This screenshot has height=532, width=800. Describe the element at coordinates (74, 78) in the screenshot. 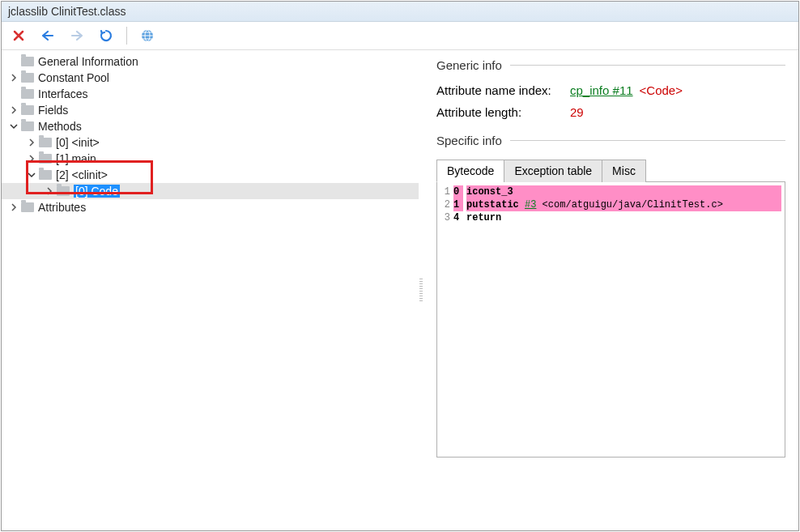

I see `tree-item-label: Constant Pool` at that location.